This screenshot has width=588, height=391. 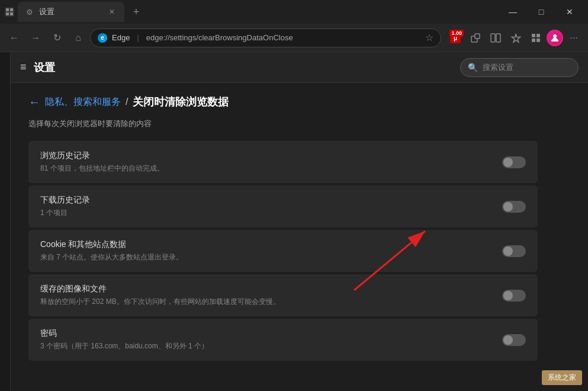 What do you see at coordinates (271, 156) in the screenshot?
I see `setting-title-browsing-history: 浏览历史记录` at bounding box center [271, 156].